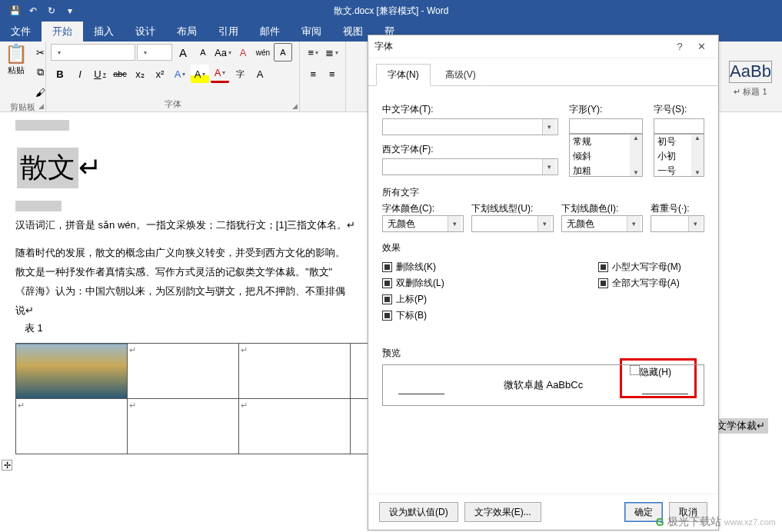 This screenshot has height=532, width=782. What do you see at coordinates (660, 522) in the screenshot?
I see `watermark-logo-icon: G` at bounding box center [660, 522].